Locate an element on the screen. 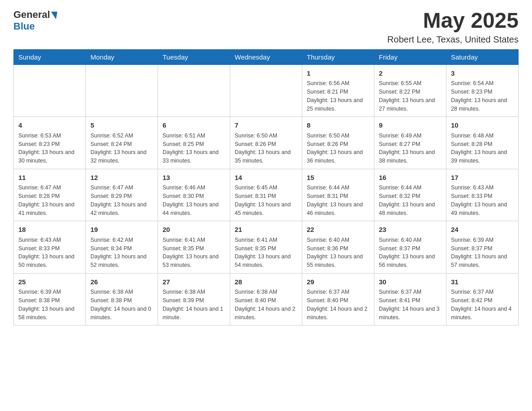 The image size is (532, 411). day-info: Sunrise: 6:52 AM Sunset: 8:24 PM Dayligh… is located at coordinates (122, 149).